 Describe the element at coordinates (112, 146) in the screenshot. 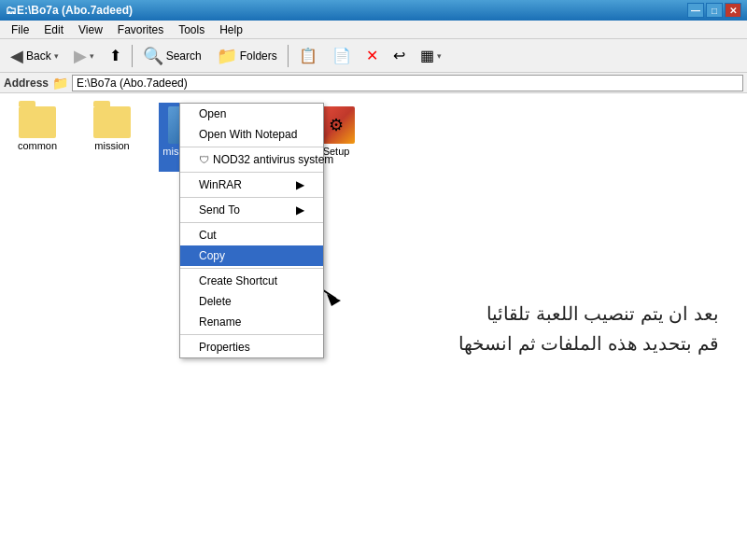

I see `file-label-mission: mission` at that location.